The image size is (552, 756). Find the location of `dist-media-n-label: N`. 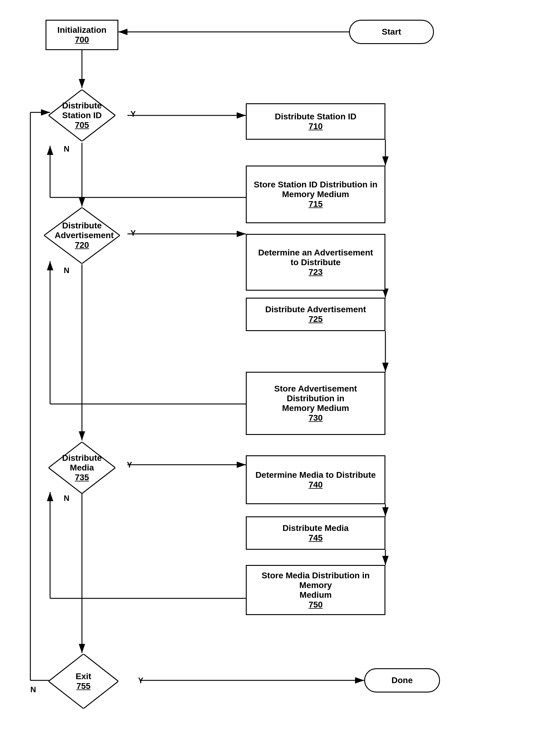

dist-media-n-label: N is located at coordinates (67, 498).